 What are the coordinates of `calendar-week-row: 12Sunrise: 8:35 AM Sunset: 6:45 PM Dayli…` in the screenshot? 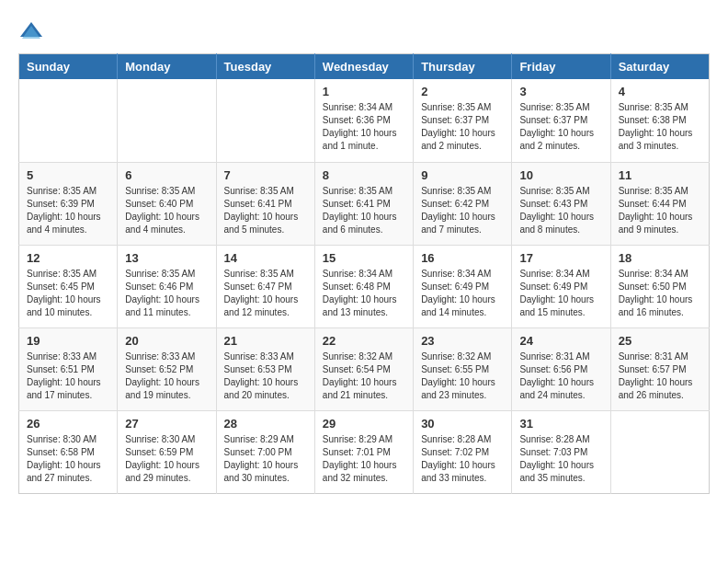 It's located at (364, 286).